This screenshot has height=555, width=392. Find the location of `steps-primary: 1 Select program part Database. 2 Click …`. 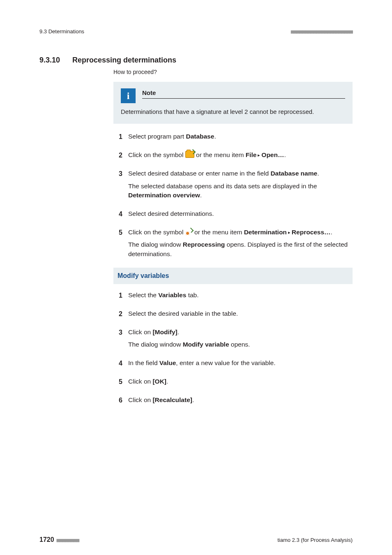

steps-primary: 1 Select program part Database. 2 Click … is located at coordinates (233, 195).